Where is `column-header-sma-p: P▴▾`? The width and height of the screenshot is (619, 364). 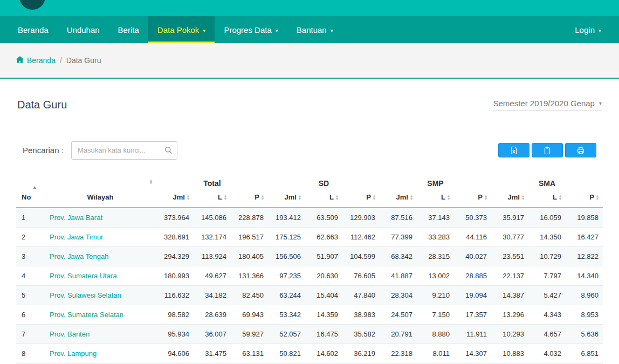
column-header-sma-p: P▴▾ is located at coordinates (584, 200).